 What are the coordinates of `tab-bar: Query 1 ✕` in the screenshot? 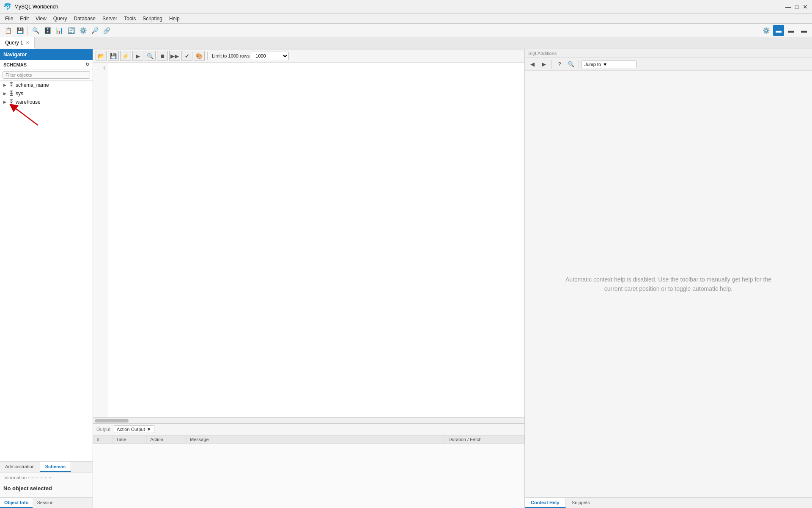 It's located at (406, 43).